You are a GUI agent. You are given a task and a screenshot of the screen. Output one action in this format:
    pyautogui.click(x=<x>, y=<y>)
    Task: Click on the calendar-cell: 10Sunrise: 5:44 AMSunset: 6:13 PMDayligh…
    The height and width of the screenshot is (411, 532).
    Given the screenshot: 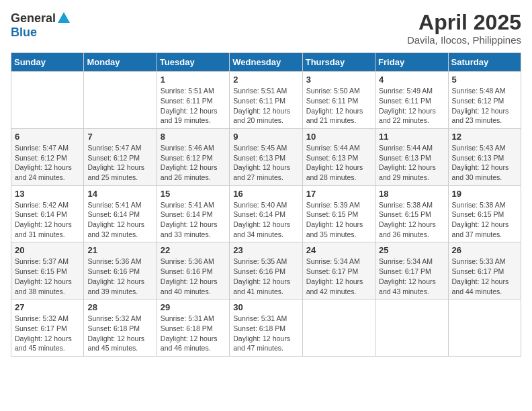 What is the action you would take?
    pyautogui.click(x=339, y=157)
    